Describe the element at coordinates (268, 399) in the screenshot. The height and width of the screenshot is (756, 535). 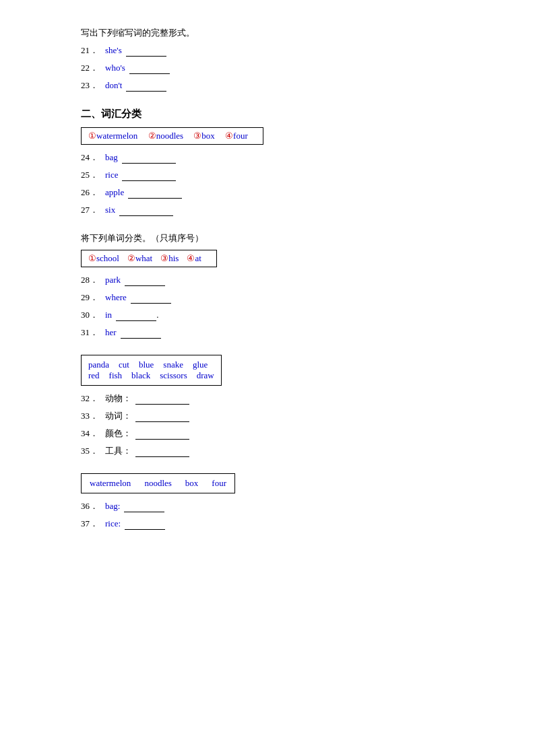
I see `item-32: 32． 动物：` at that location.